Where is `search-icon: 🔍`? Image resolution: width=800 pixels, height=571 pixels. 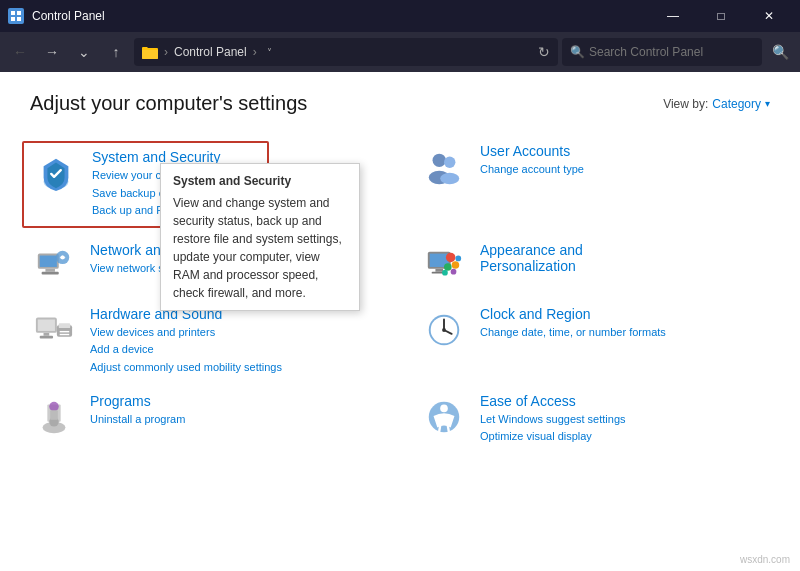
search-icon: 🔍 is located at coordinates (578, 52).